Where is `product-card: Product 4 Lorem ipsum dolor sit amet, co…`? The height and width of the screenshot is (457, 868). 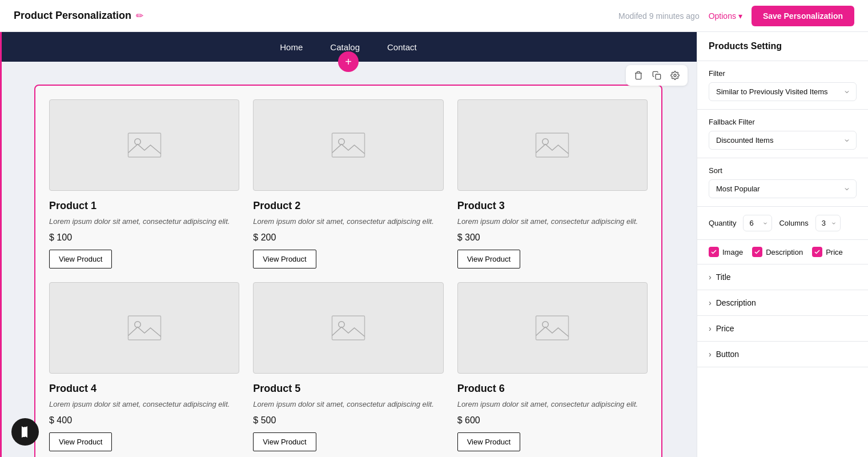 product-card: Product 4 Lorem ipsum dolor sit amet, co… is located at coordinates (144, 367).